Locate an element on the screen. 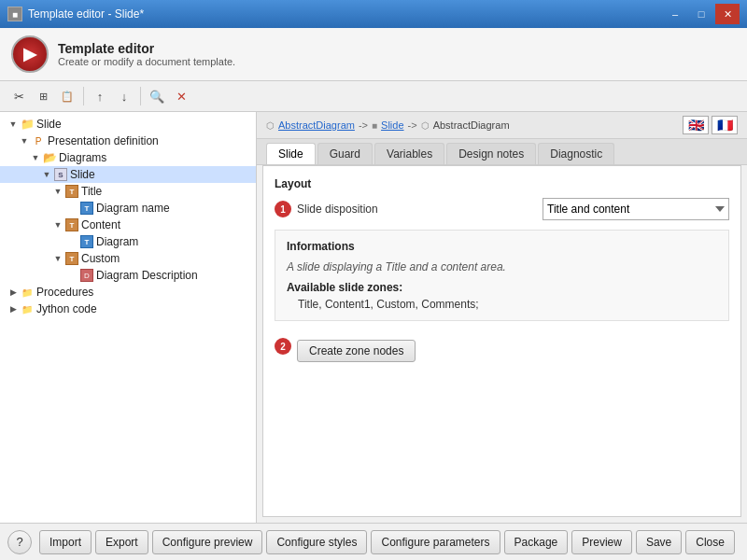 This screenshot has width=747, height=560. add-button: ⊞ is located at coordinates (43, 96).